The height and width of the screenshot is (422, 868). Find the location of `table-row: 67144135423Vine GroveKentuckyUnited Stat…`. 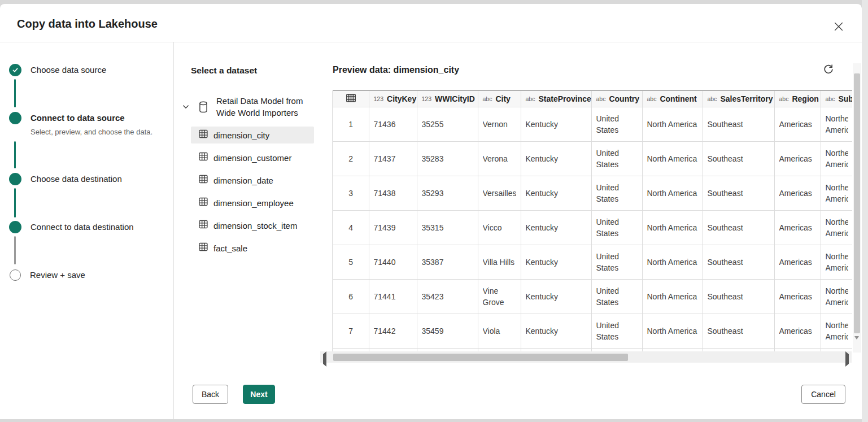

table-row: 67144135423Vine GroveKentuckyUnited Stat… is located at coordinates (593, 296).